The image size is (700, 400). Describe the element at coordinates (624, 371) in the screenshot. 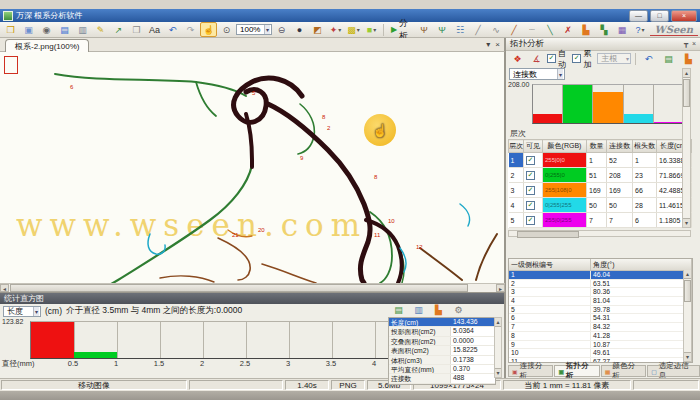

I see `tab-颜色分析: ▦颜色分析` at that location.